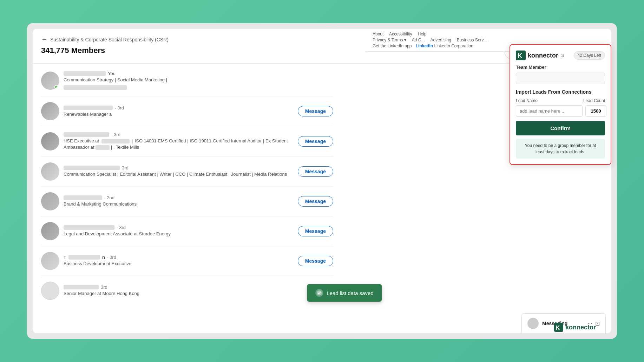  I want to click on lead-name-col-label: Lead Name, so click(527, 101).